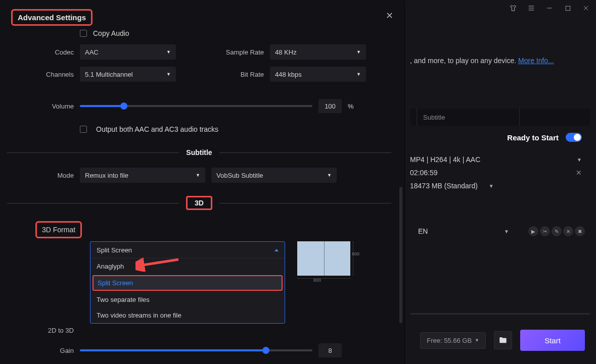 This screenshot has width=596, height=364. I want to click on progress-bar, so click(500, 314).